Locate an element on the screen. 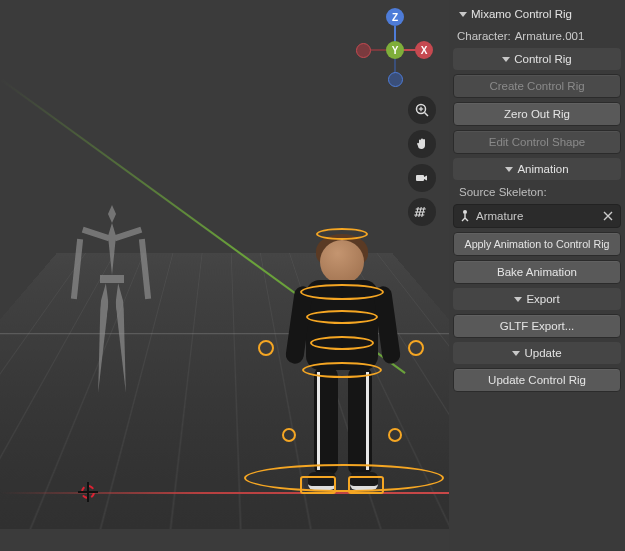  section-label: Animation is located at coordinates (542, 169).